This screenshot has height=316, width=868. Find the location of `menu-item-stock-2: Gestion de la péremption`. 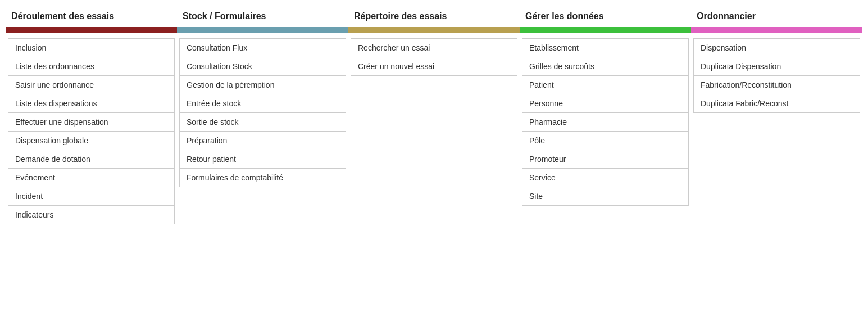

menu-item-stock-2: Gestion de la péremption is located at coordinates (263, 85).